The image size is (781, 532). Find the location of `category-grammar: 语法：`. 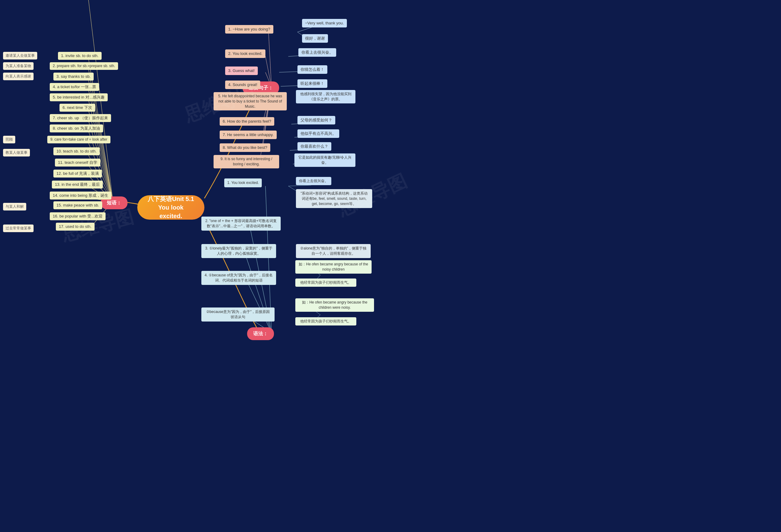

category-grammar: 语法： is located at coordinates (260, 334).